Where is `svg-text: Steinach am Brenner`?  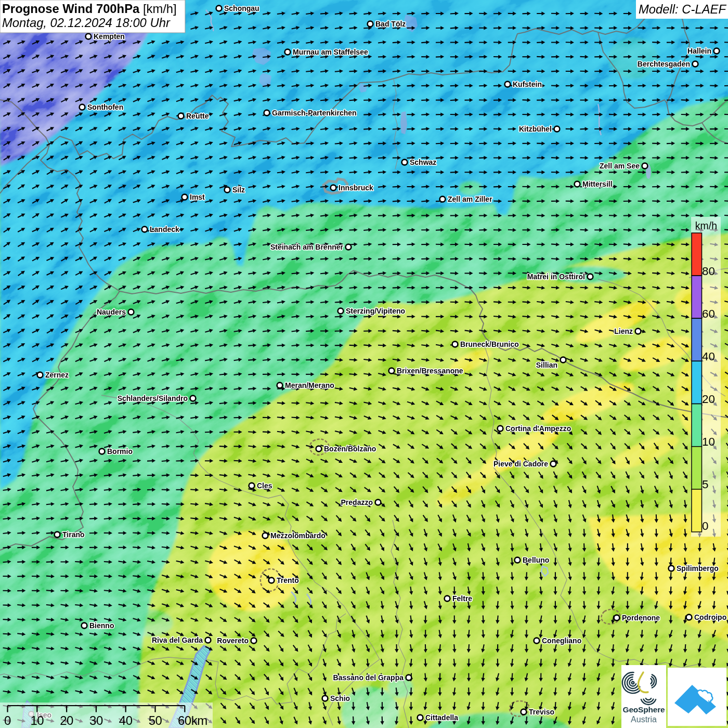 svg-text: Steinach am Brenner is located at coordinates (307, 247).